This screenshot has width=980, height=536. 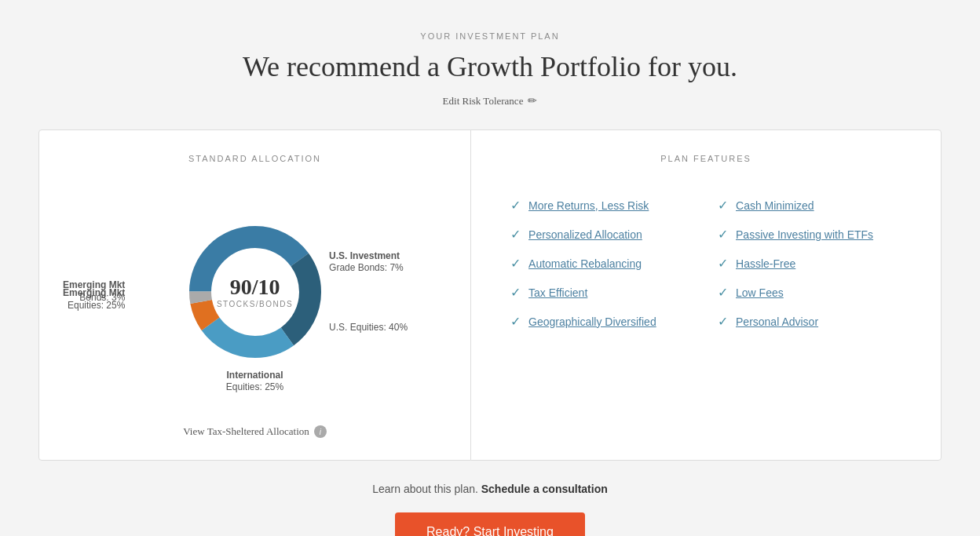 I want to click on feature-text-9: Low Fees, so click(x=760, y=293).